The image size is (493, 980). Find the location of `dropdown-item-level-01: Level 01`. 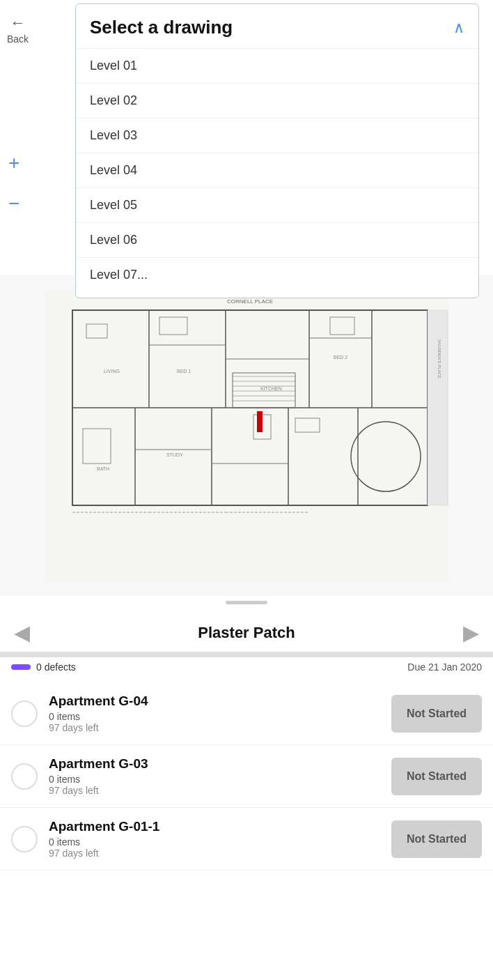

dropdown-item-level-01: Level 01 is located at coordinates (277, 66).